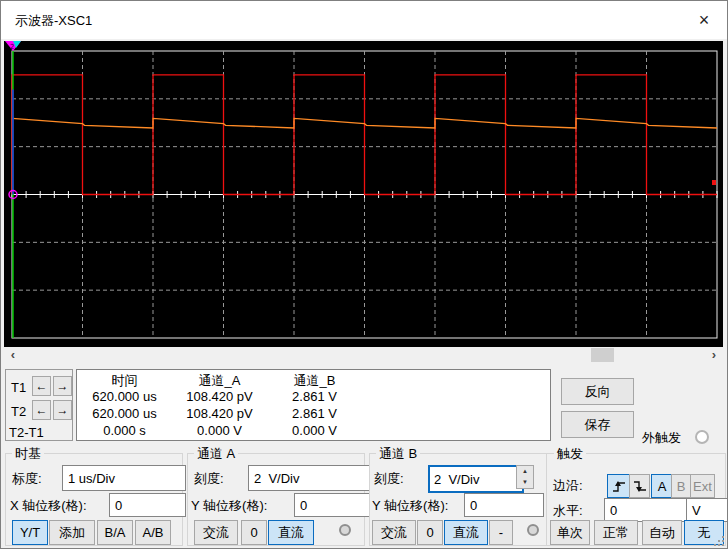 This screenshot has height=549, width=728. Describe the element at coordinates (229, 506) in the screenshot. I see `channel-a-ypos-label: Y 轴位移(格):` at that location.